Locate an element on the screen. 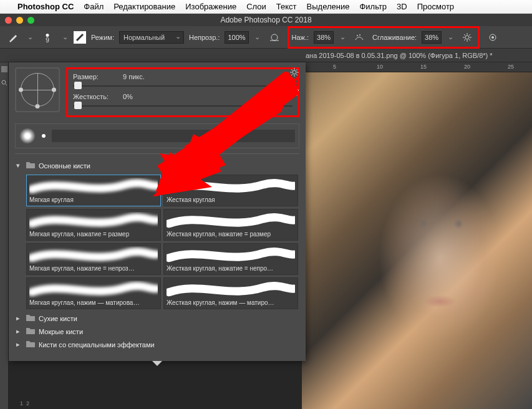  hardness-label: Жесткость: is located at coordinates (95, 97).